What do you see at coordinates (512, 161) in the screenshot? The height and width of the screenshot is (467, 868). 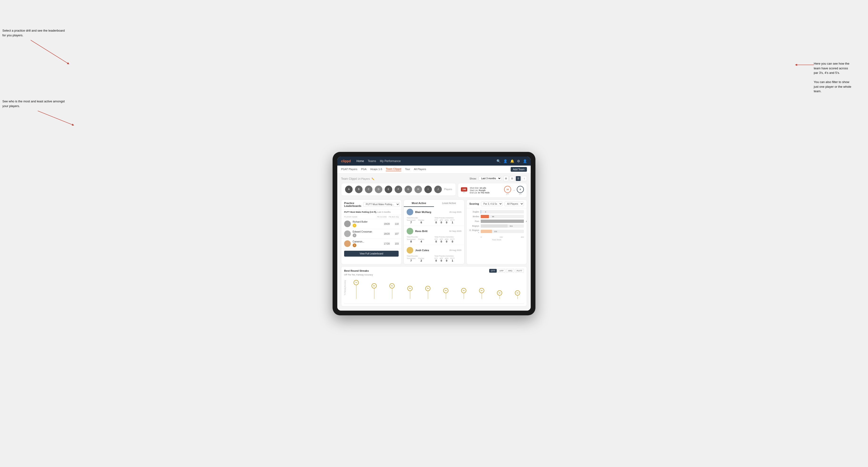 I see `bell-icon: 🔔` at bounding box center [512, 161].